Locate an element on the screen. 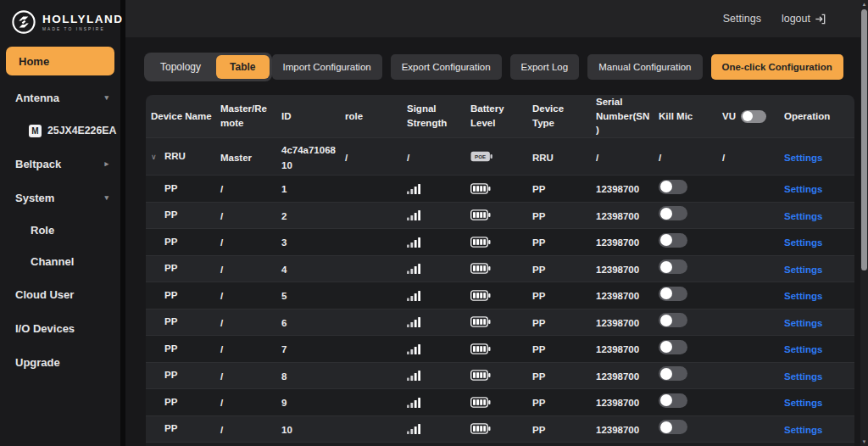 The width and height of the screenshot is (868, 446). cell-text: 2 is located at coordinates (284, 216).